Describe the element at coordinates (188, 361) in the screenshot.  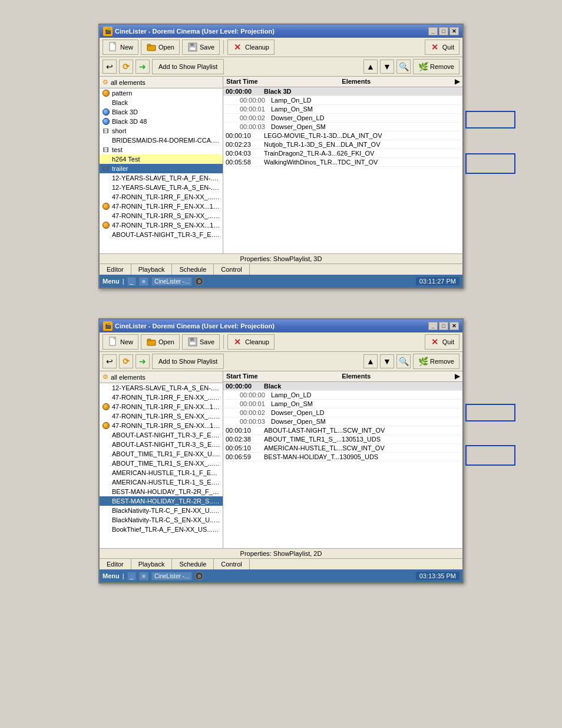
I see `add-playlist-btn-2: Add to Show Playlist` at that location.